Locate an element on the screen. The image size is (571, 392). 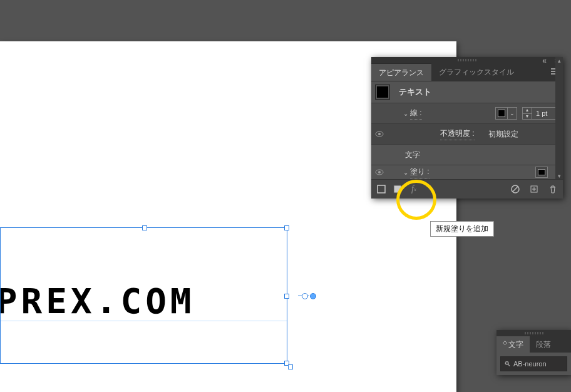
panel-tabs: アピアランス グラフィックスタイル is located at coordinates (467, 72).